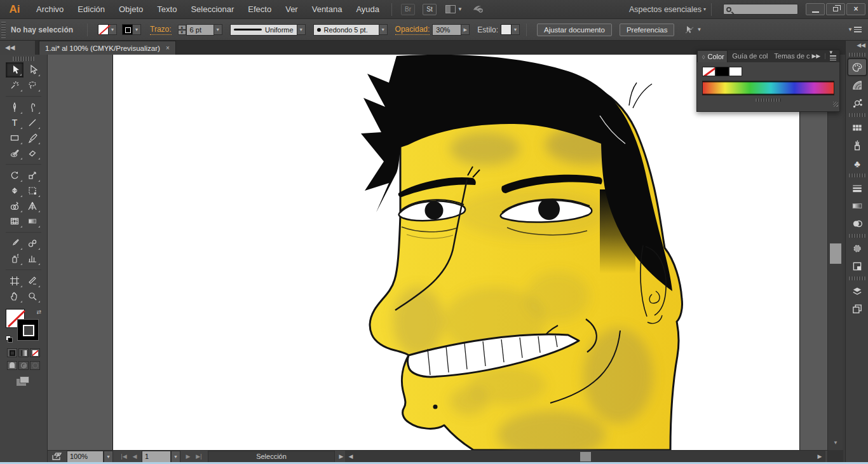 Image resolution: width=868 pixels, height=464 pixels. Describe the element at coordinates (854, 29) in the screenshot. I see `control-bar-menu: ▼` at that location.